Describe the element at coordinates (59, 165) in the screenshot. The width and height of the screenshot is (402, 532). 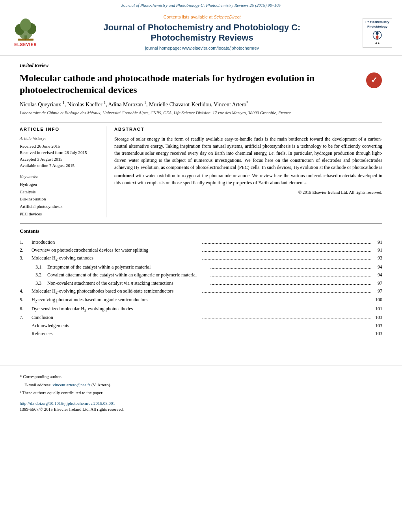
I see `available-date: Available online 7 August 2015` at that location.